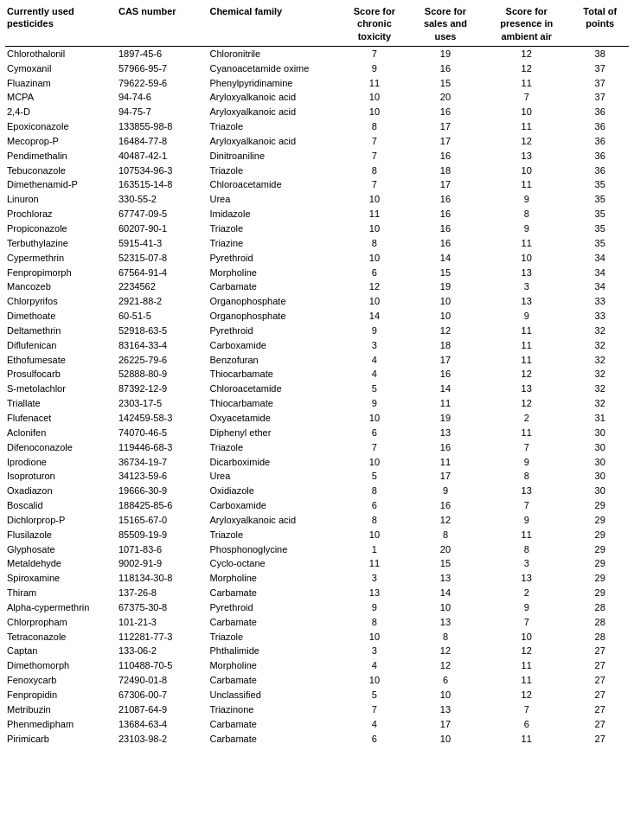  What do you see at coordinates (375, 126) in the screenshot?
I see `table-cell-5-3: 8` at bounding box center [375, 126].